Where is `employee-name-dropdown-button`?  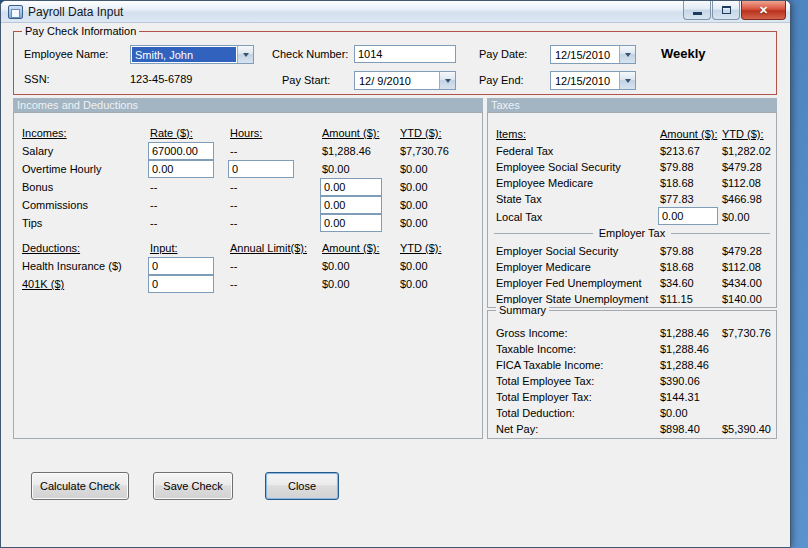
employee-name-dropdown-button is located at coordinates (245, 54).